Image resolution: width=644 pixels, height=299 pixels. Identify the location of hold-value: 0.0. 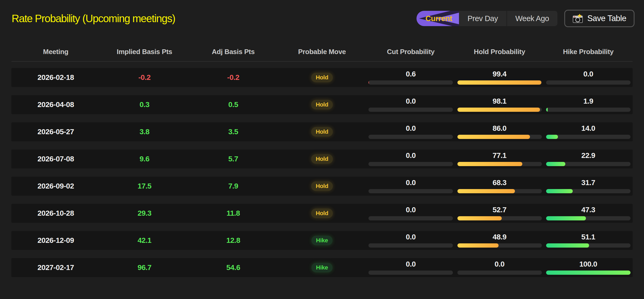
(499, 264).